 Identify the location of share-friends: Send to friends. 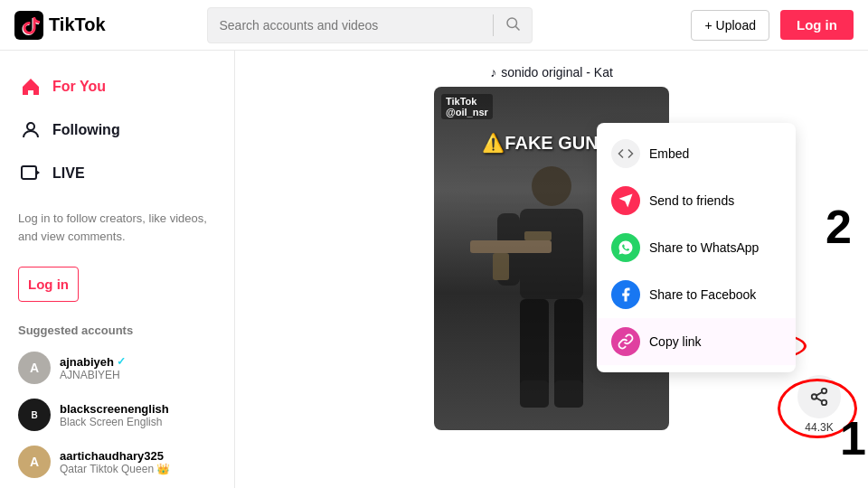
(696, 201).